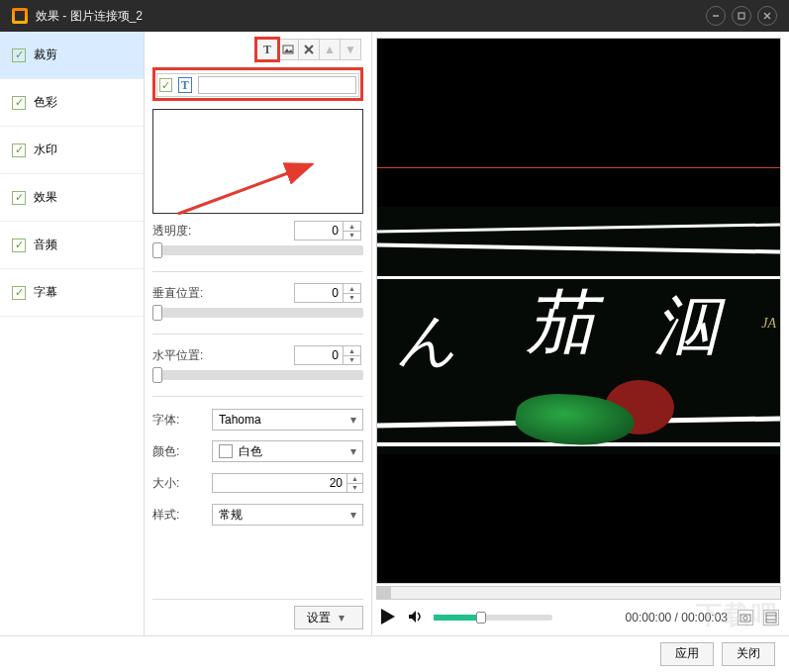 The image size is (789, 672). What do you see at coordinates (71, 150) in the screenshot?
I see `sidebar-item-watermark: ✓ 水印` at bounding box center [71, 150].